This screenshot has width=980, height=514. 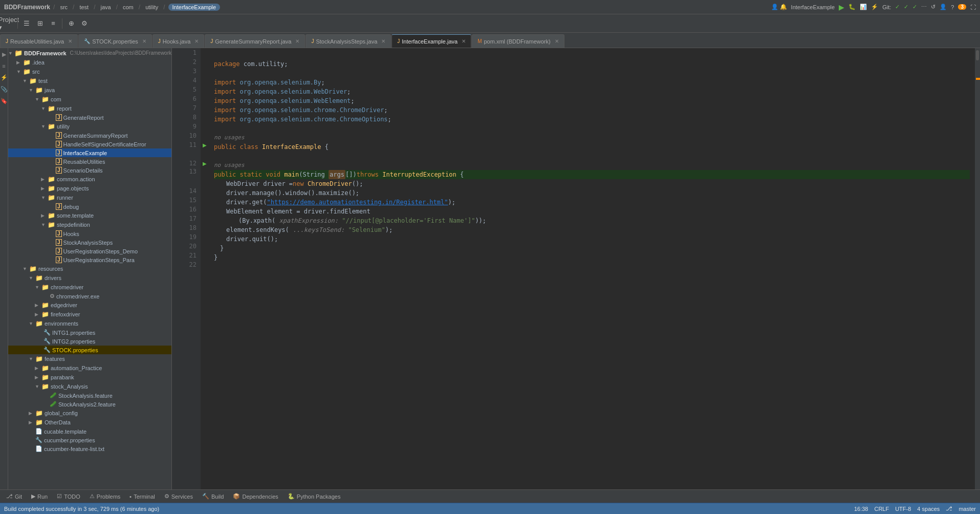 I want to click on left-panel-icon1: ▶, so click(x=4, y=54).